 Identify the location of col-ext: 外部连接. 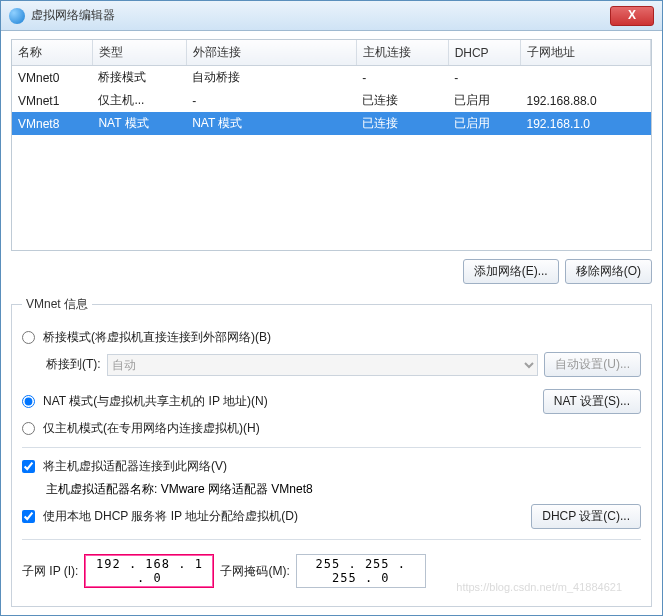
(271, 53).